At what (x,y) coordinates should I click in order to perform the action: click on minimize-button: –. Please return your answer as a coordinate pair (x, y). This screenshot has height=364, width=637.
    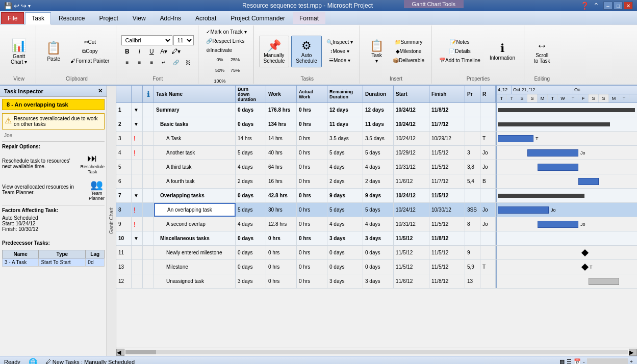
    Looking at the image, I should click on (608, 6).